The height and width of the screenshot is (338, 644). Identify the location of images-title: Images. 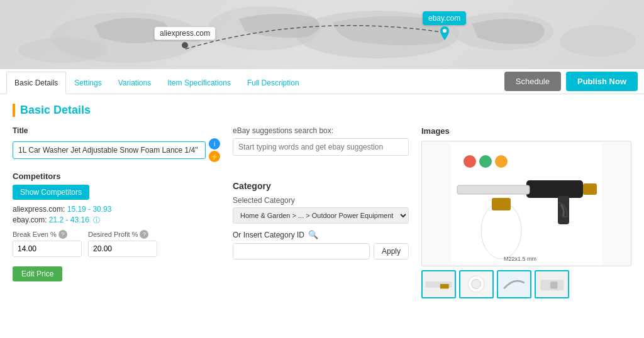
(526, 131).